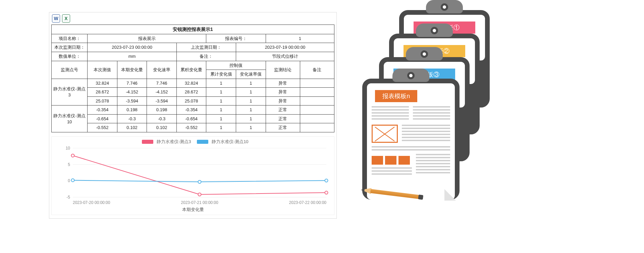 This screenshot has width=644, height=253. What do you see at coordinates (285, 56) in the screenshot?
I see `val-remark: 节段式位移计` at bounding box center [285, 56].